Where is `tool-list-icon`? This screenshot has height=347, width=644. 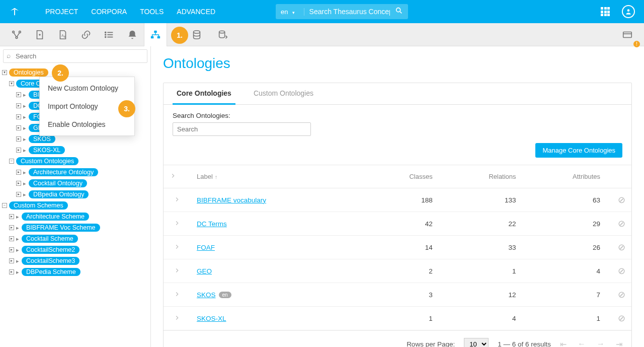
tool-list-icon is located at coordinates (109, 35).